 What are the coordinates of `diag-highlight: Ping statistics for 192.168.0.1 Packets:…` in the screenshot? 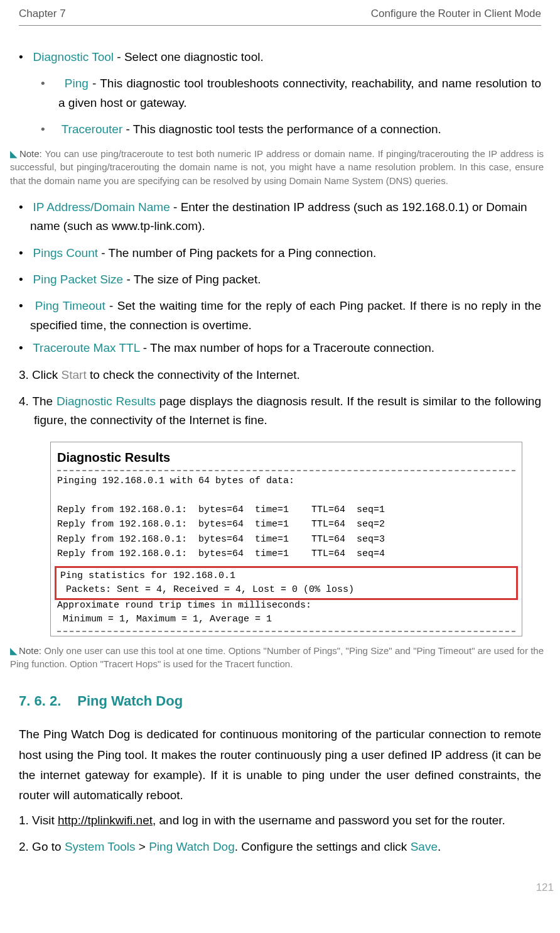 It's located at (286, 583).